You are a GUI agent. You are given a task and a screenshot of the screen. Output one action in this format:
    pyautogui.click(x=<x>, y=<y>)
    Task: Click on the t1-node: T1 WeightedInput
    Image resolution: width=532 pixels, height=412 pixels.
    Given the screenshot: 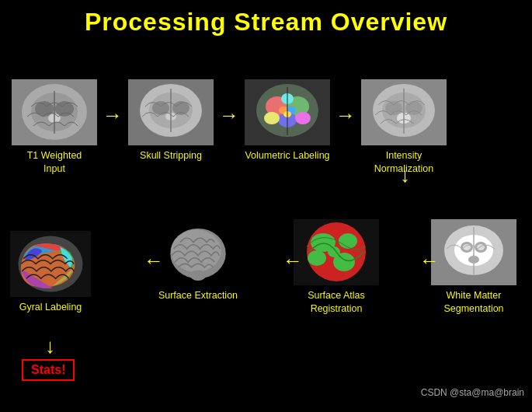 What is the action you would take?
    pyautogui.click(x=54, y=127)
    